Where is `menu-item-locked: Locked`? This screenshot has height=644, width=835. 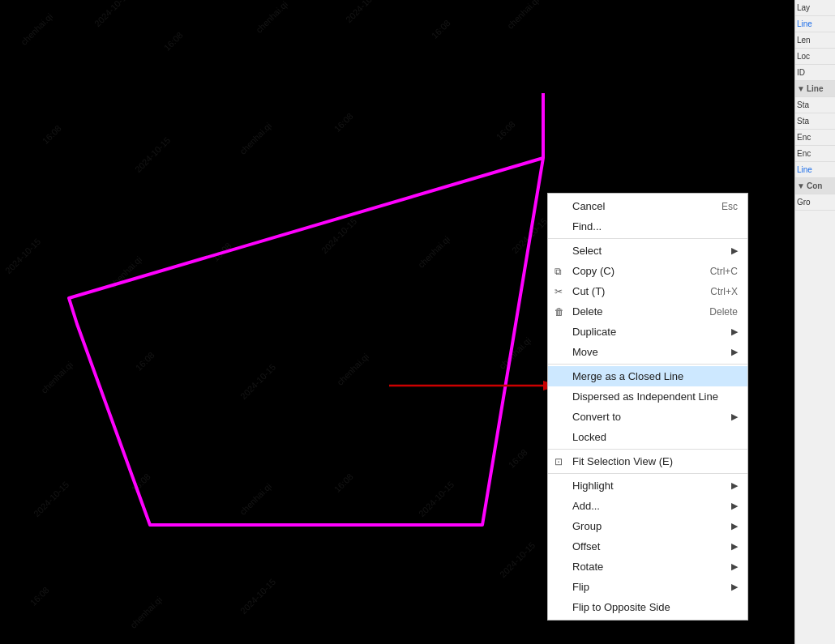 menu-item-locked: Locked is located at coordinates (648, 437).